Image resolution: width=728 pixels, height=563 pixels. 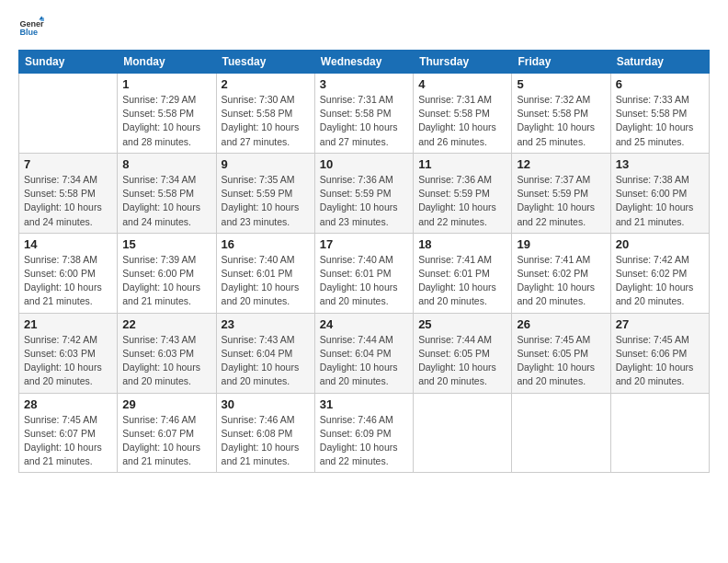 What do you see at coordinates (167, 63) in the screenshot?
I see `weekday-header-monday: Monday` at bounding box center [167, 63].